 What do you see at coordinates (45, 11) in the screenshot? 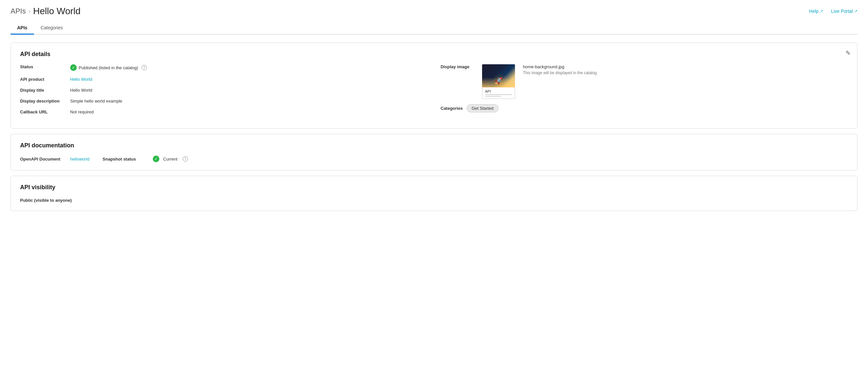
I see `breadcrumb: APIs › Hello World` at bounding box center [45, 11].